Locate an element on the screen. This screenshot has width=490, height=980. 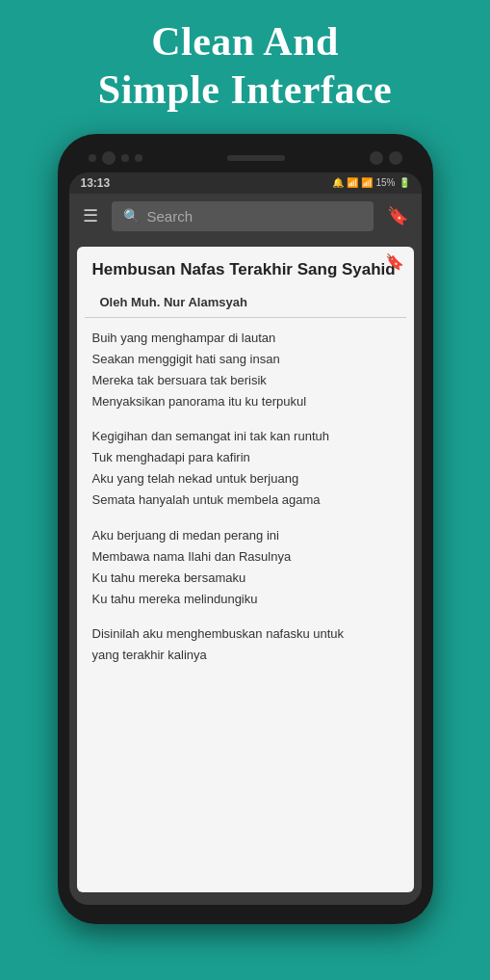
status-time: 13:13 is located at coordinates (96, 183).